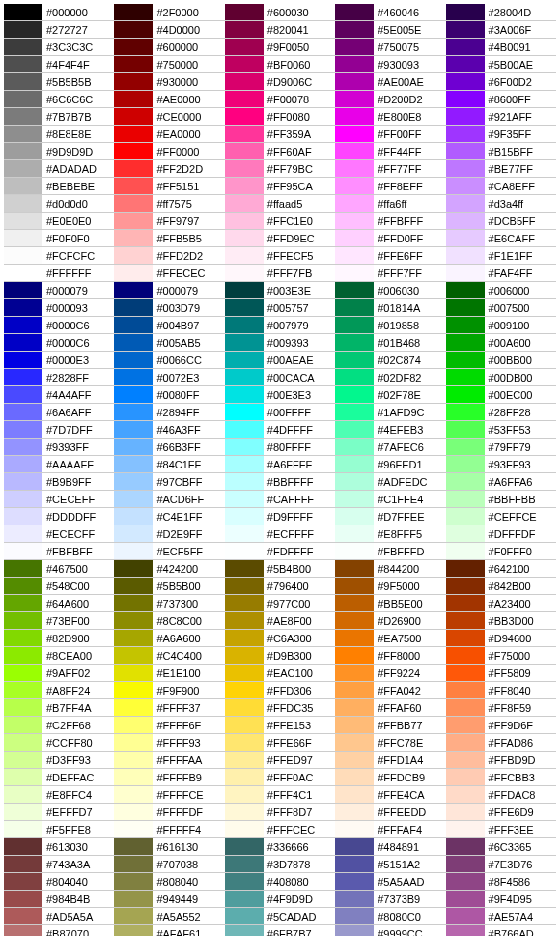 The image size is (560, 936). What do you see at coordinates (501, 691) in the screenshot?
I see `color-cell: #FF8040` at bounding box center [501, 691].